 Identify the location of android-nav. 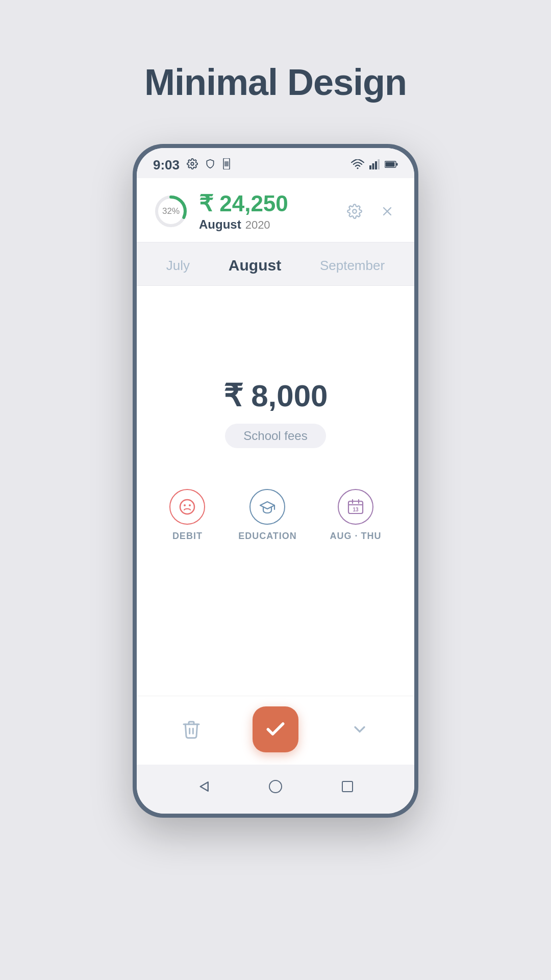
(276, 789).